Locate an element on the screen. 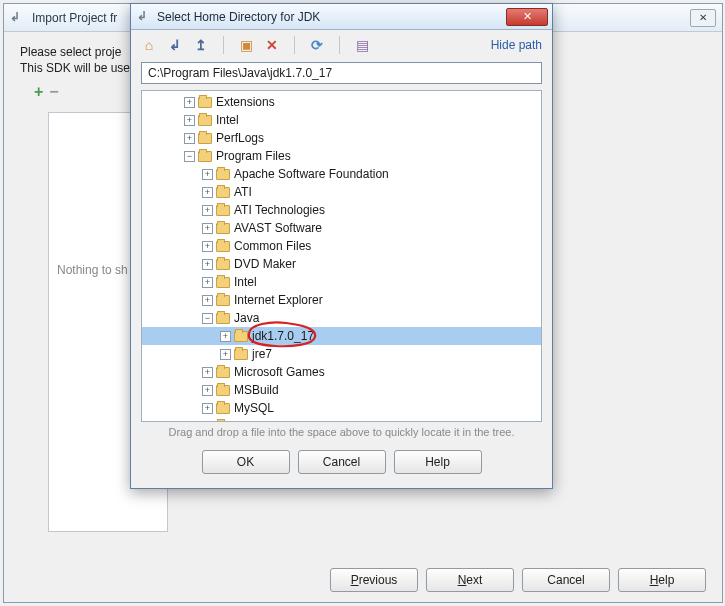 This screenshot has width=725, height=606. tree-node: ATI Technologies is located at coordinates (342, 210).